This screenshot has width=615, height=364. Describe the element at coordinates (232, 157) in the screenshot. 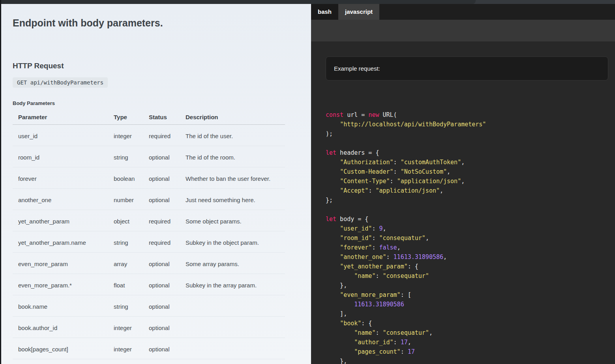

I see `description-cell: The id of the room.` at that location.